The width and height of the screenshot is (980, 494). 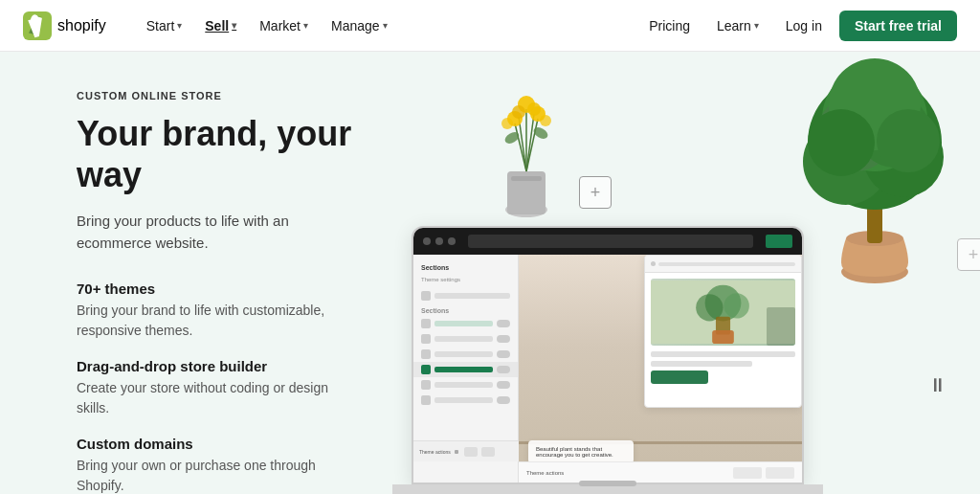 I want to click on feature-item-builder: Drag-and-drop store builder Create your …, so click(x=220, y=389).